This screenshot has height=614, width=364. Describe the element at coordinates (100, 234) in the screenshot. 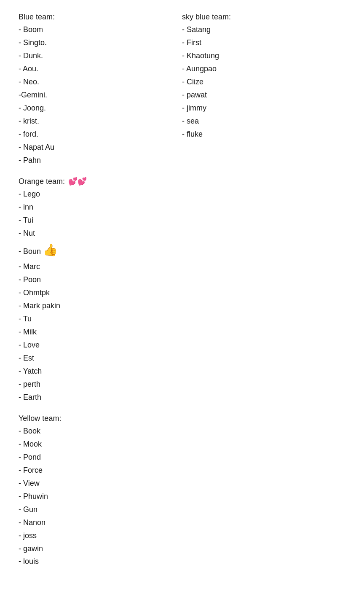

I see `list-item: - Nut` at that location.